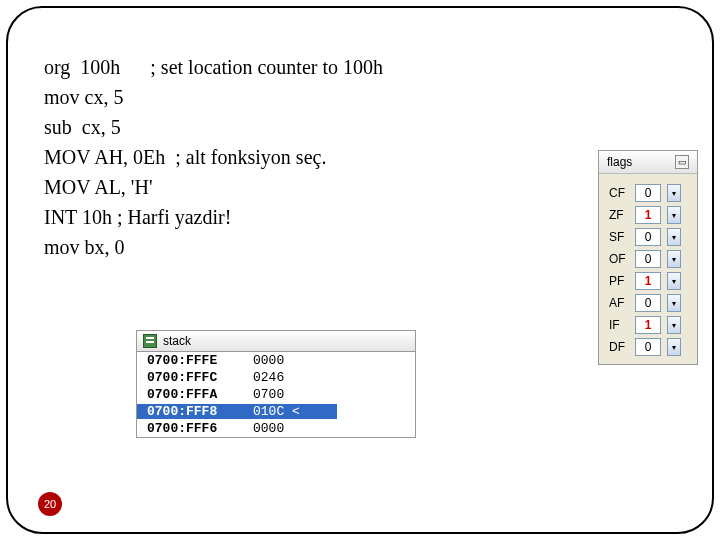  Describe the element at coordinates (276, 412) in the screenshot. I see `stack-row: 0700:FFF8010C <` at that location.